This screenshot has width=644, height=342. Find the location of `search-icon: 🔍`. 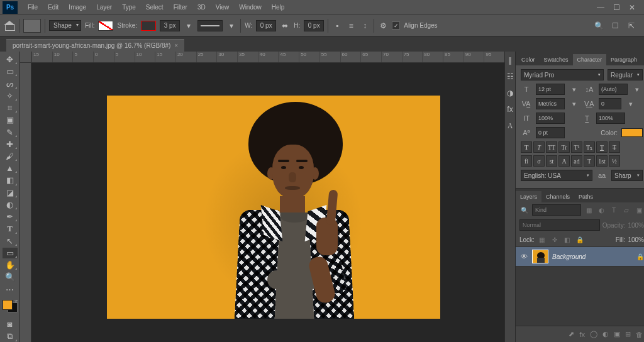

search-icon: 🔍 is located at coordinates (599, 26).